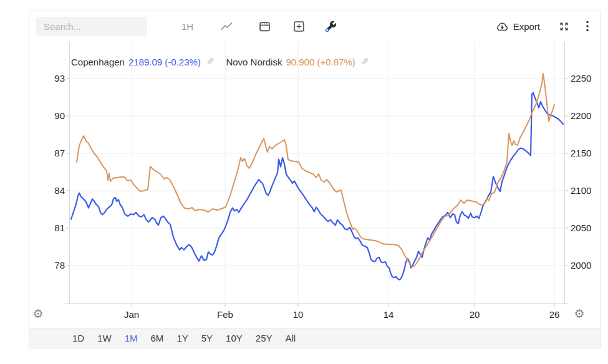  Describe the element at coordinates (157, 338) in the screenshot. I see `range-button-6m: 6M` at that location.